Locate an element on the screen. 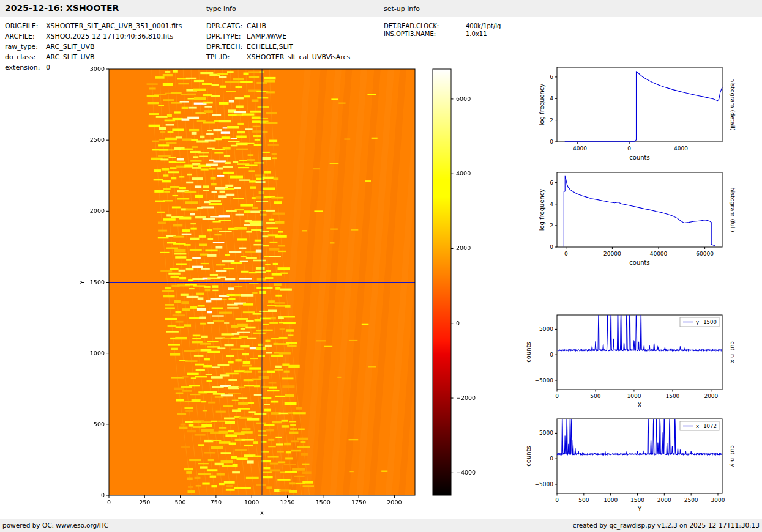  cut_in_x-svg: 0500100015002000−500005000Xcountscut in … is located at coordinates (632, 360).